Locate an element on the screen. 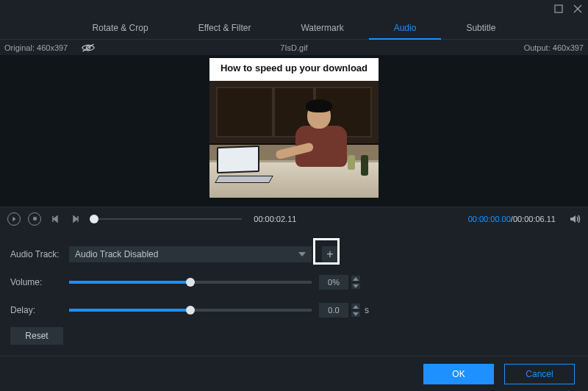  play-button is located at coordinates (14, 219).